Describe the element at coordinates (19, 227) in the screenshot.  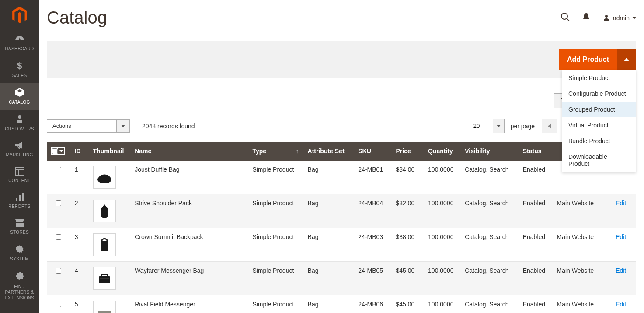
I see `nav-stores: STORES` at that location.